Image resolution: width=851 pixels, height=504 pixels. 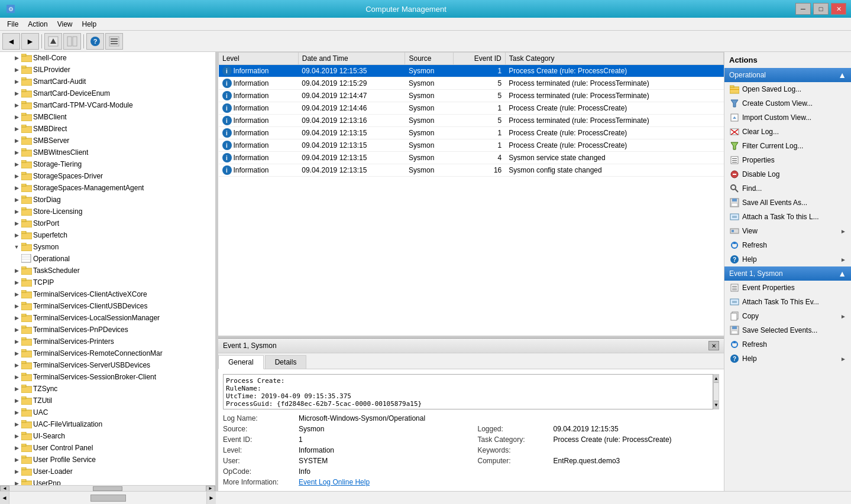 I want to click on action-filter-current-log: Filter Current Log..., so click(x=788, y=146).